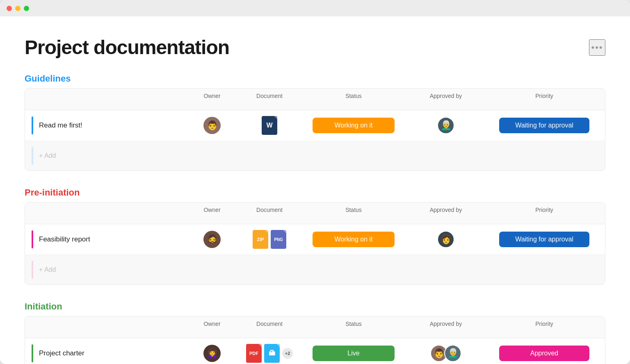 The height and width of the screenshot is (364, 630). What do you see at coordinates (315, 340) in the screenshot?
I see `table-initiation: OwnerDocumentStatusApproved byPriority+P…` at bounding box center [315, 340].